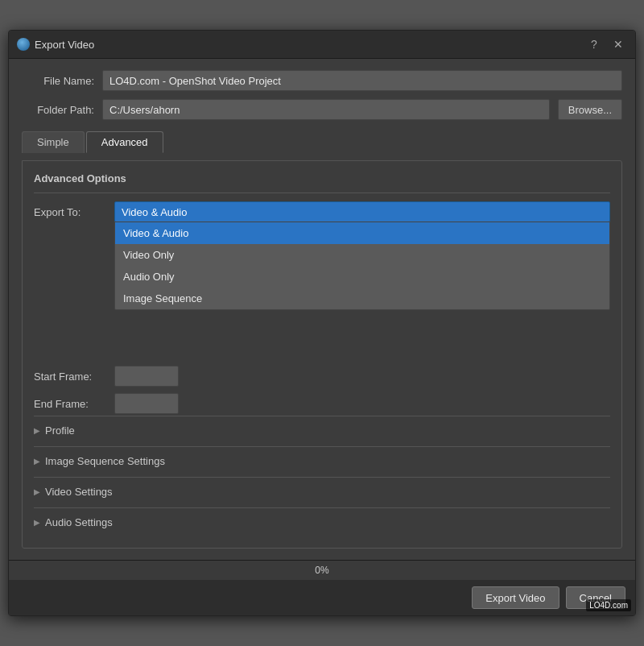  What do you see at coordinates (64, 45) in the screenshot?
I see `dialog-title: Export Video` at bounding box center [64, 45].